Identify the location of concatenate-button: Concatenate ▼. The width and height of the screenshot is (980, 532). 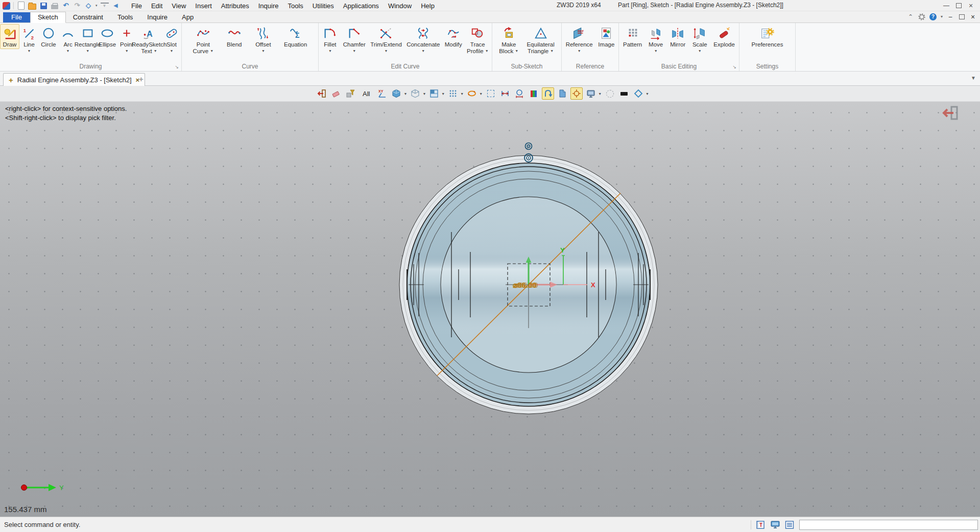
(423, 40).